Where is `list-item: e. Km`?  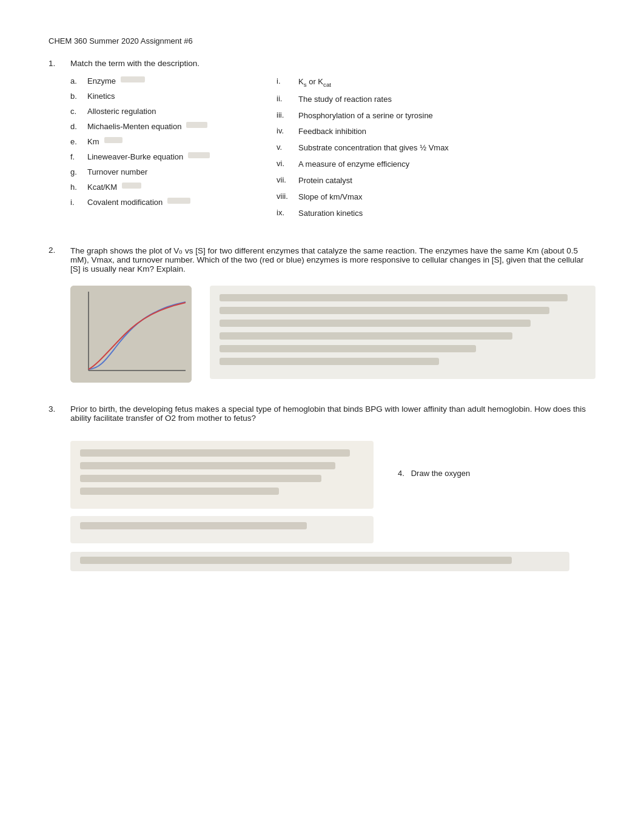 list-item: e. Km is located at coordinates (155, 142).